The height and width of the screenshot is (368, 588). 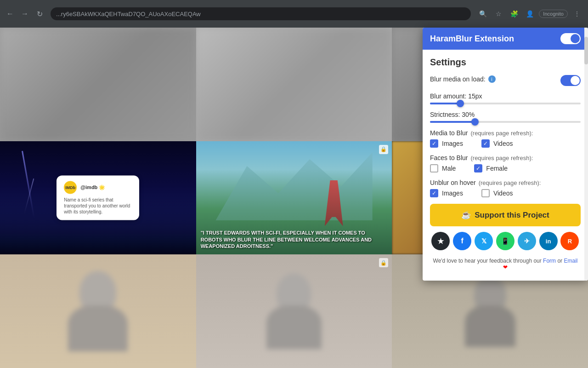 I want to click on blur-amount-slider, so click(x=505, y=104).